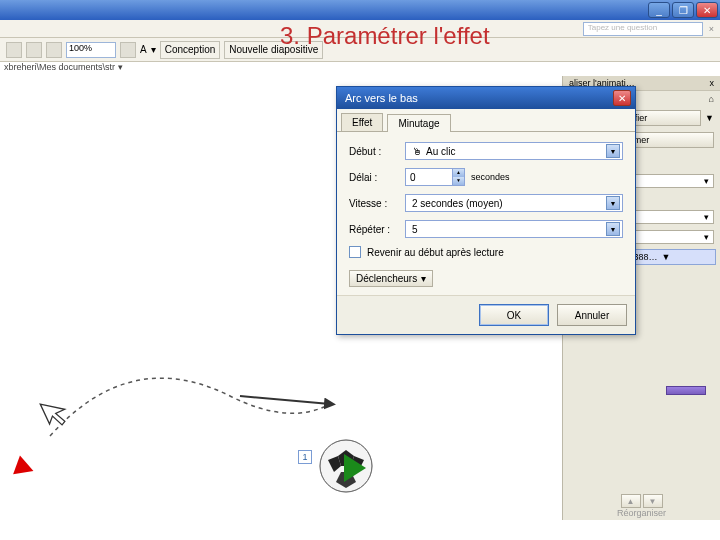 The height and width of the screenshot is (540, 720). What do you see at coordinates (707, 10) in the screenshot?
I see `window-close-button: ✕` at bounding box center [707, 10].